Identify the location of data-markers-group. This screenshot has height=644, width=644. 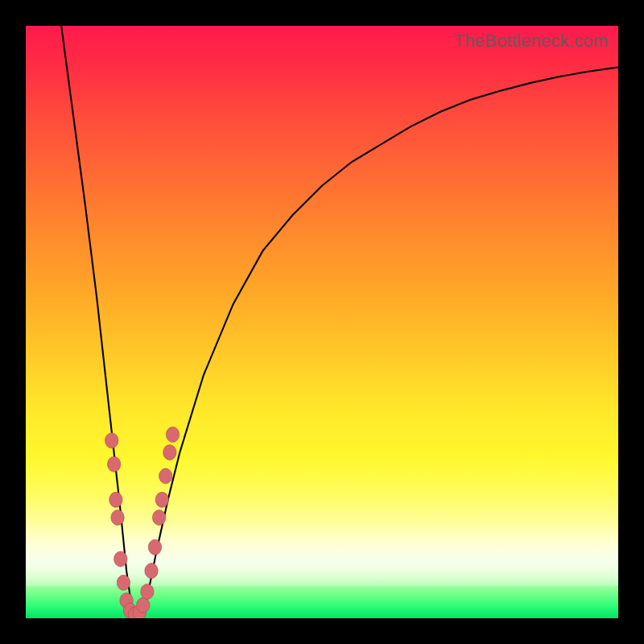
(142, 522).